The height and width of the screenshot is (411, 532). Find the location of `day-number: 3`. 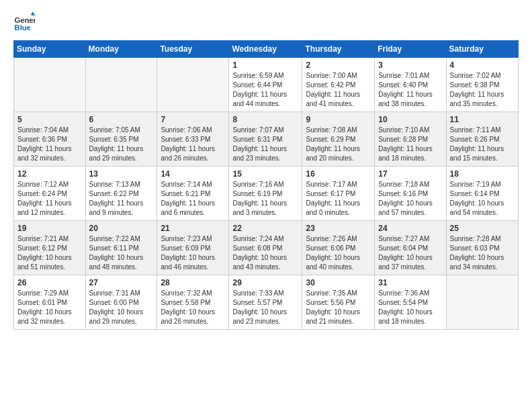

day-number: 3 is located at coordinates (410, 65).